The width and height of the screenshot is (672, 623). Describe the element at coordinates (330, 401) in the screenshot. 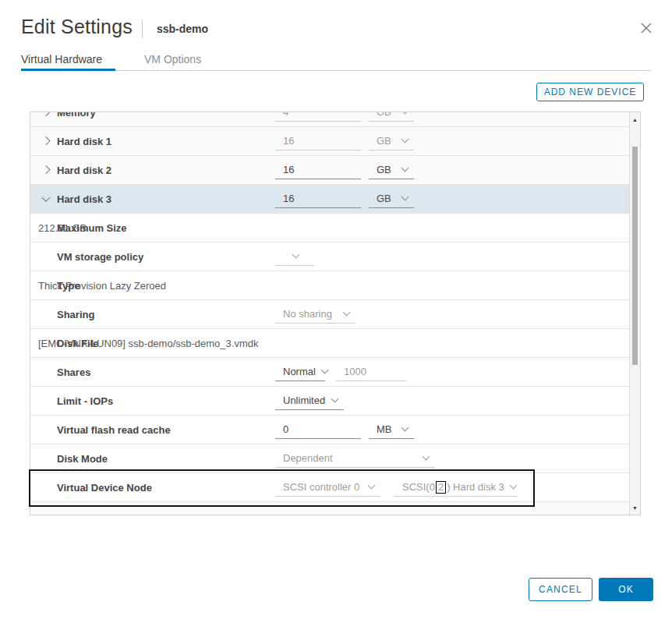

I see `row-limit-iops: Limit - IOPs Unlimited` at that location.